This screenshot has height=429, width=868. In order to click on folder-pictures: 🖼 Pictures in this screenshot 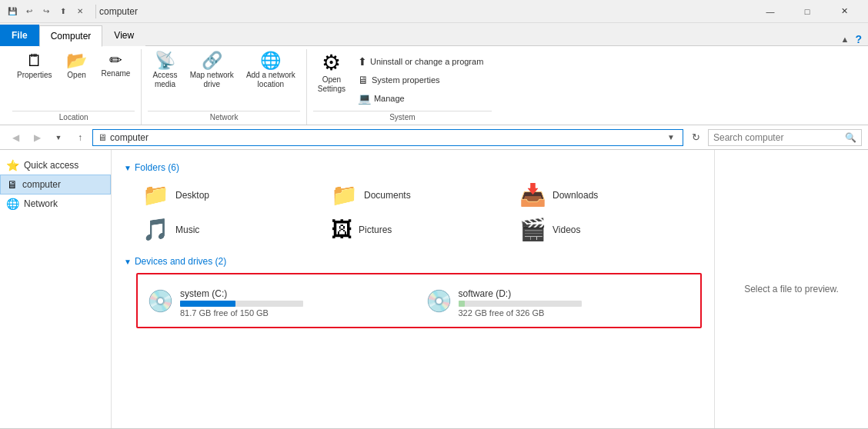, I will do `click(419, 229)`.